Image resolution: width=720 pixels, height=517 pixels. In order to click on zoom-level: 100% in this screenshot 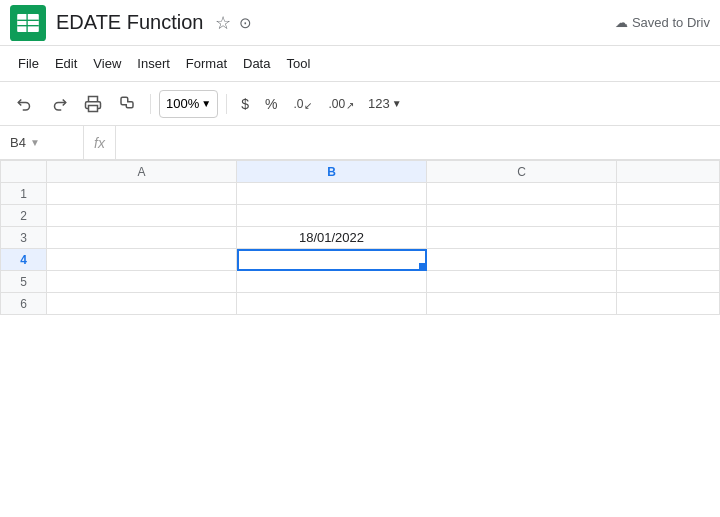, I will do `click(182, 104)`.